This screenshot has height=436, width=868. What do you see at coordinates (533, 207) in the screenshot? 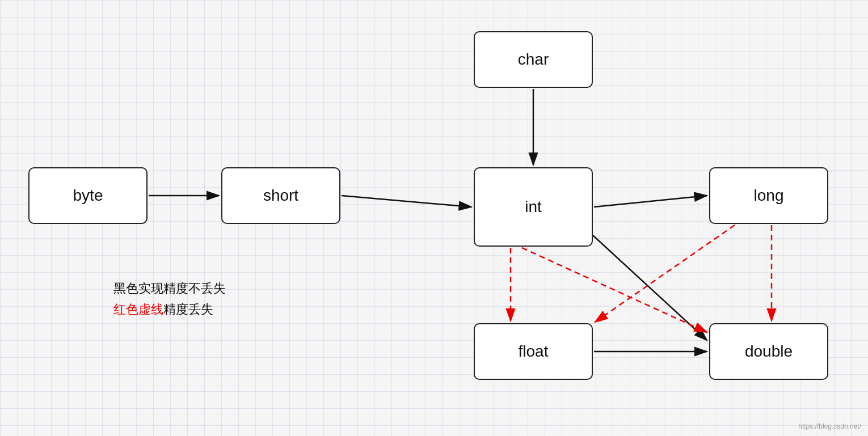
I see `node-int-label: int` at bounding box center [533, 207].